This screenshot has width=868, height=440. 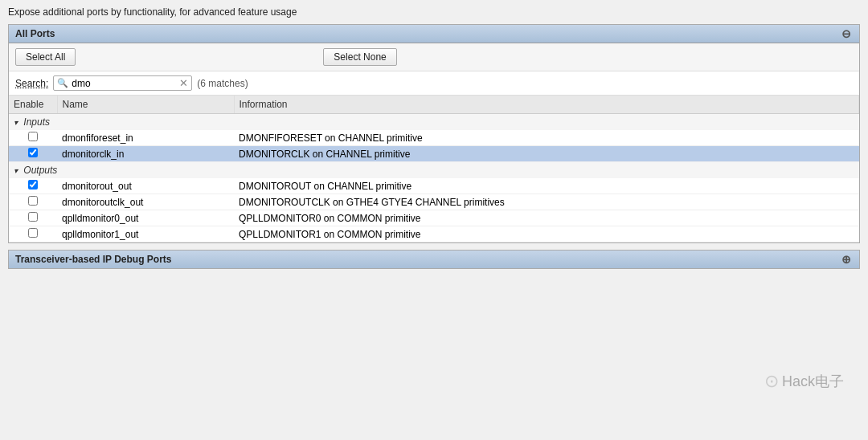 I want to click on search-input-wrapper: 🔍 ✕, so click(x=122, y=84).